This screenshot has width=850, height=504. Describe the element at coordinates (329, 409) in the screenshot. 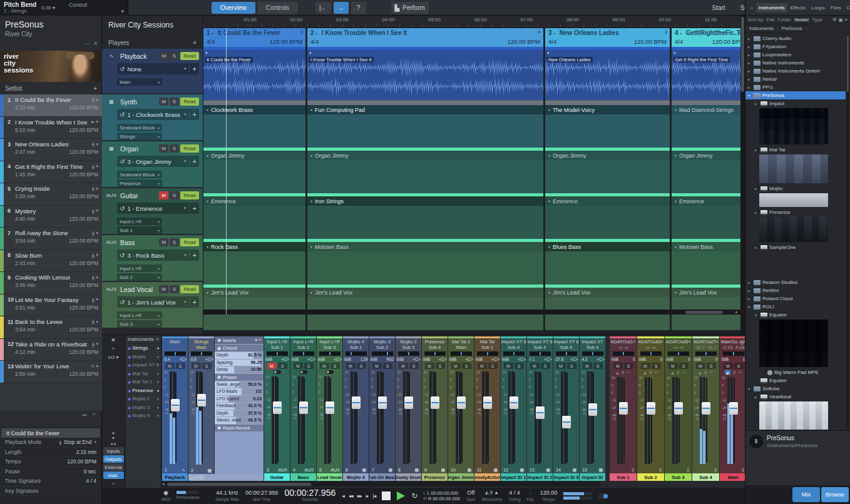

I see `channel-strip-lead-vocal: Input L+RSub 30dB<C>MS1050-12-24-48-715A…` at that location.